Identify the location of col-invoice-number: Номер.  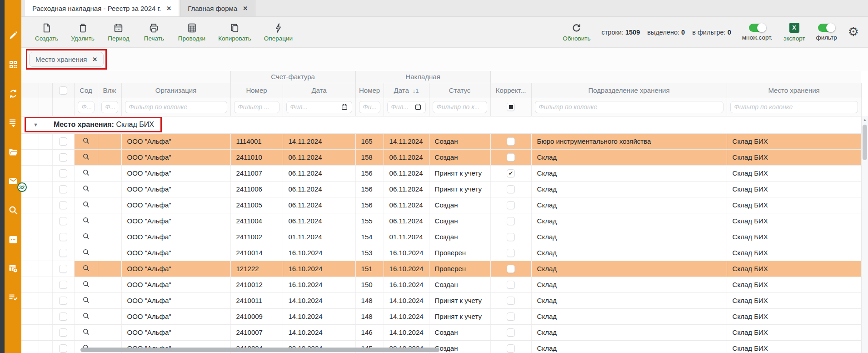
(256, 90).